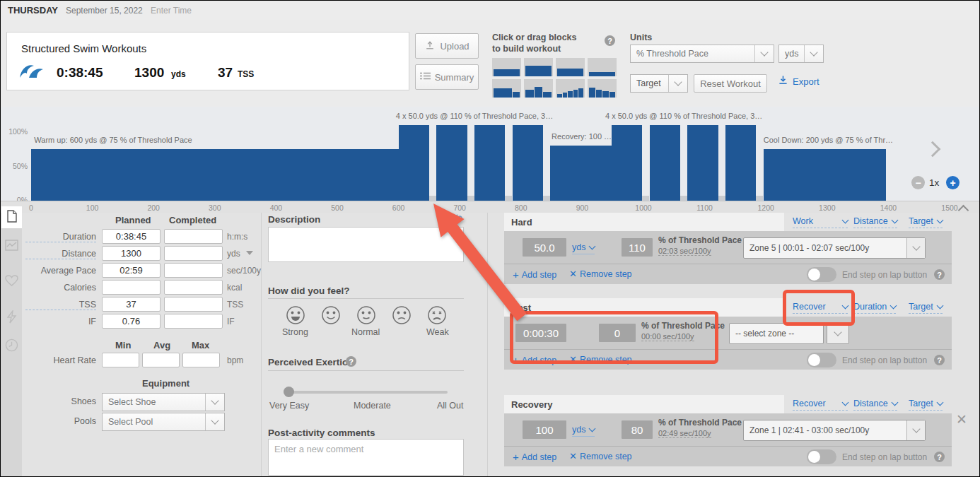 This screenshot has width=980, height=477. What do you see at coordinates (539, 88) in the screenshot?
I see `mixed-intervals-block` at bounding box center [539, 88].